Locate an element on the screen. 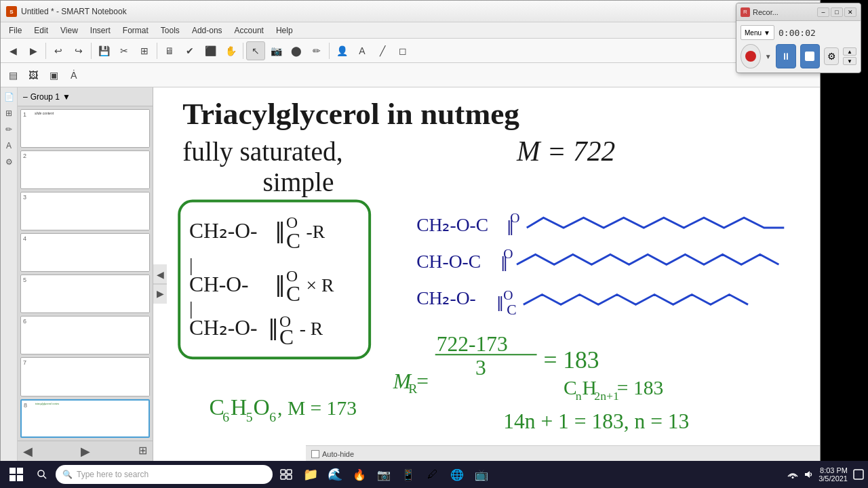  task-view-button is located at coordinates (286, 474).